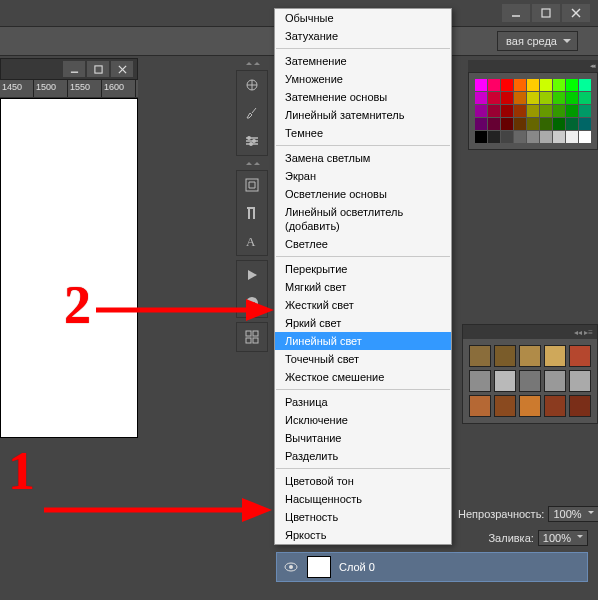 The image size is (598, 600). Describe the element at coordinates (319, 567) in the screenshot. I see `layer-thumbnail` at that location.